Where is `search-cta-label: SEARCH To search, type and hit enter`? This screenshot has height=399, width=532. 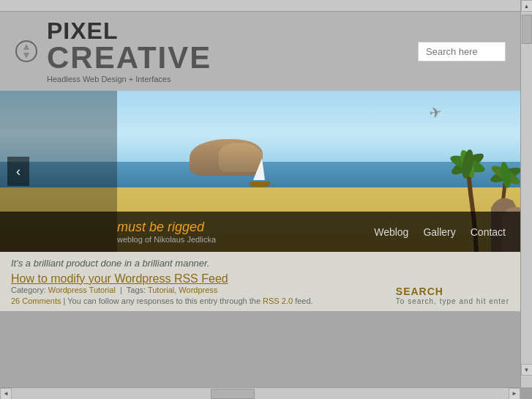
search-cta-label: SEARCH To search, type and hit enter is located at coordinates (452, 296).